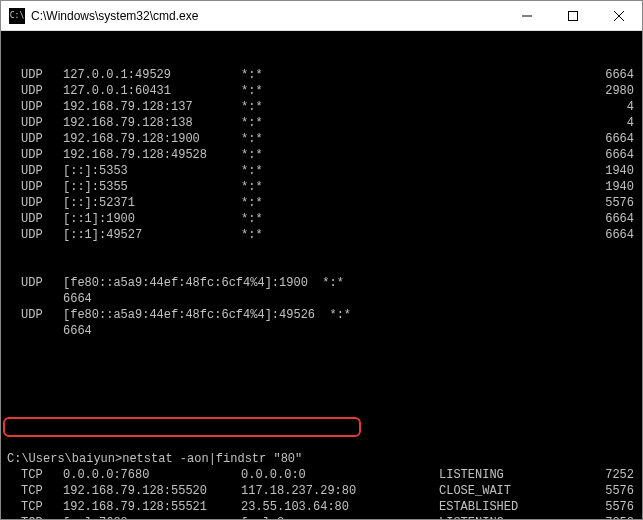 This screenshot has height=520, width=643. I want to click on window-controls, so click(573, 16).